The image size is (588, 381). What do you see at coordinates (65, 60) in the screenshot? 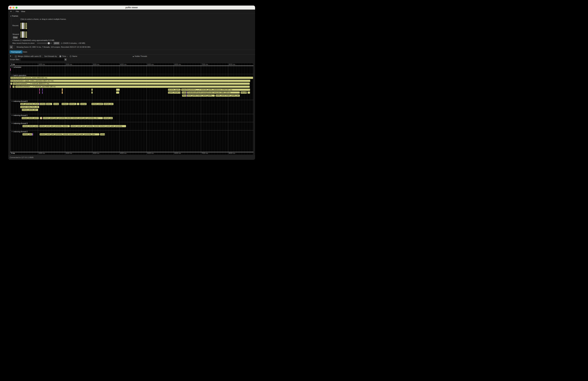
I see `clear-filter-button: x` at bounding box center [65, 60].